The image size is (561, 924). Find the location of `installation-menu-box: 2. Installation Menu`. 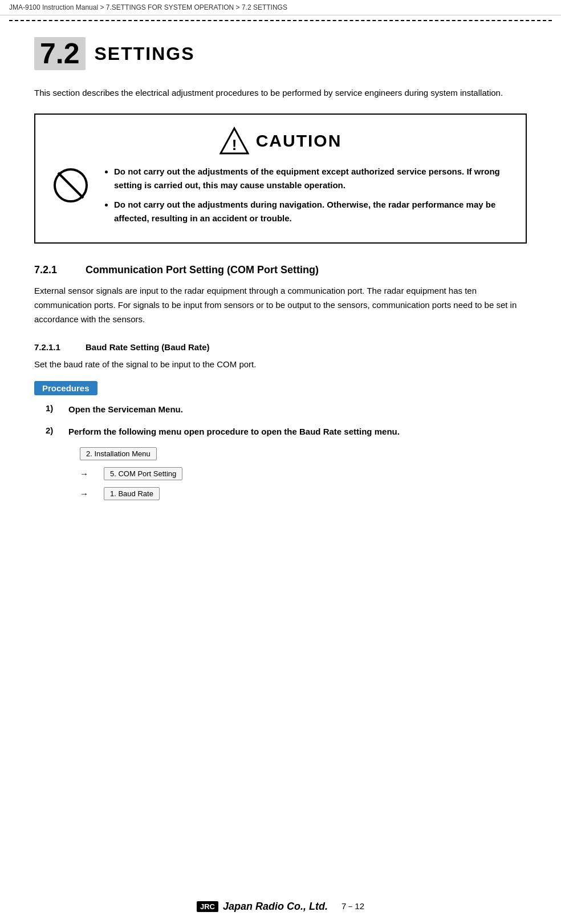

installation-menu-box: 2. Installation Menu is located at coordinates (119, 454).